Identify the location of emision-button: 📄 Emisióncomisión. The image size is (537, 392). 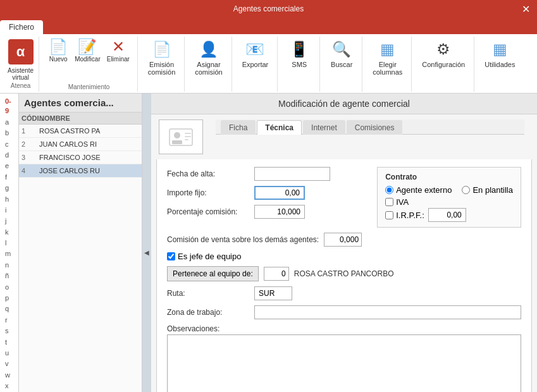
(162, 58).